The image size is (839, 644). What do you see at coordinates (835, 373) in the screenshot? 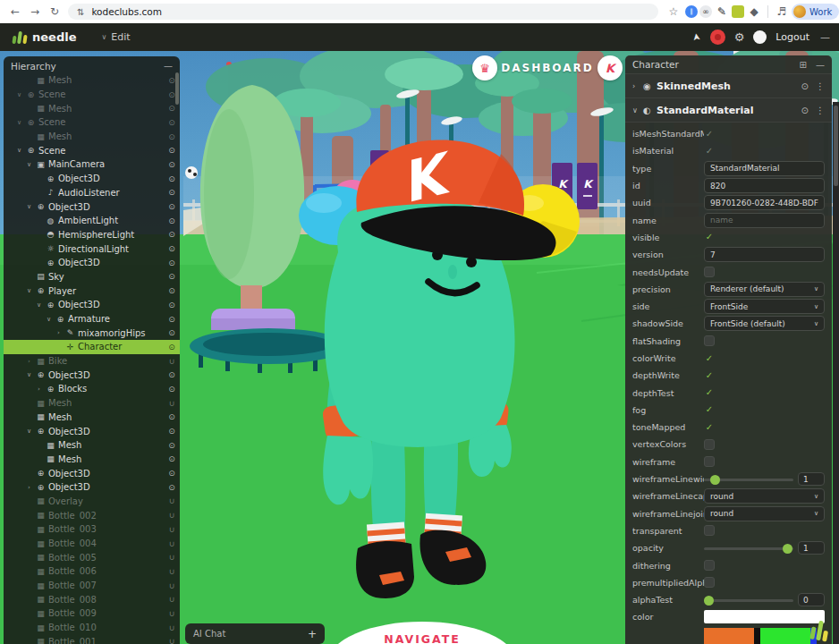
I see `page-scrollbar` at bounding box center [835, 373].